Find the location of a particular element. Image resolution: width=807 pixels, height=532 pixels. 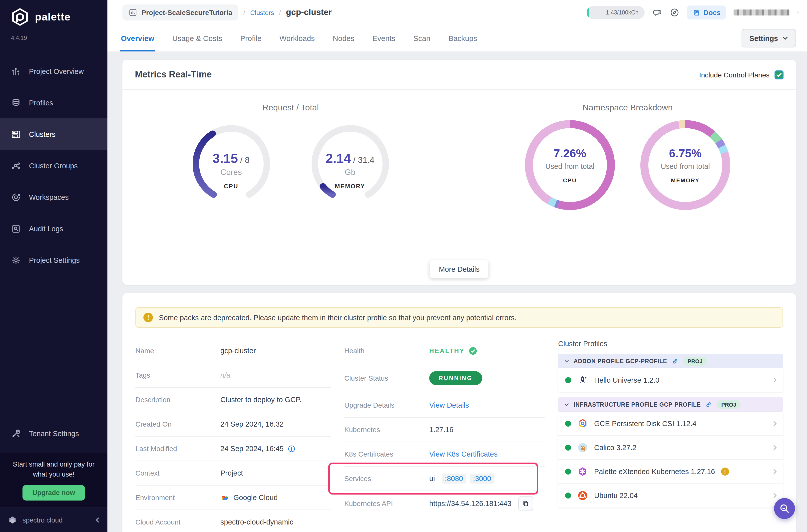

usage-meter: 1.43/100kCh is located at coordinates (616, 13).